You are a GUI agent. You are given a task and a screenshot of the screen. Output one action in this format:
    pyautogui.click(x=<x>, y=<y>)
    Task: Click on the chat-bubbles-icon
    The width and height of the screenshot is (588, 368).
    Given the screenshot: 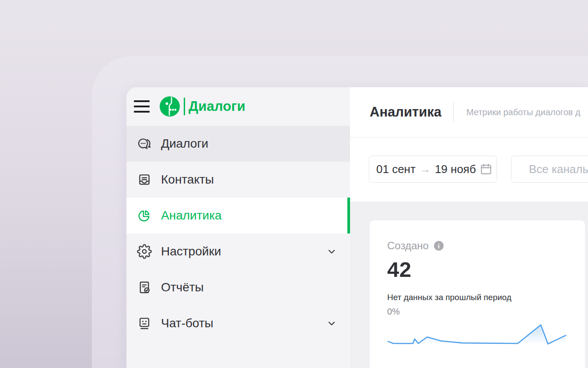 What is the action you would take?
    pyautogui.click(x=144, y=144)
    